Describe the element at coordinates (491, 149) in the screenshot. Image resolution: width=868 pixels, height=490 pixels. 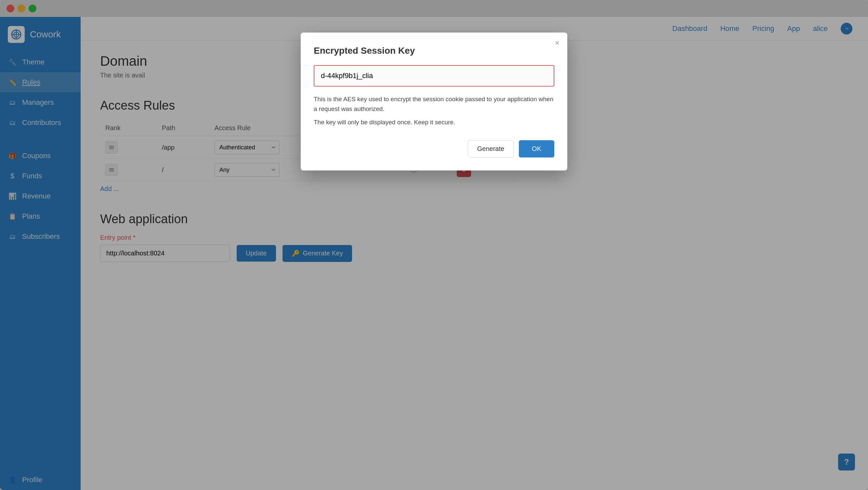
I see `modal-generate-button: Generate` at that location.